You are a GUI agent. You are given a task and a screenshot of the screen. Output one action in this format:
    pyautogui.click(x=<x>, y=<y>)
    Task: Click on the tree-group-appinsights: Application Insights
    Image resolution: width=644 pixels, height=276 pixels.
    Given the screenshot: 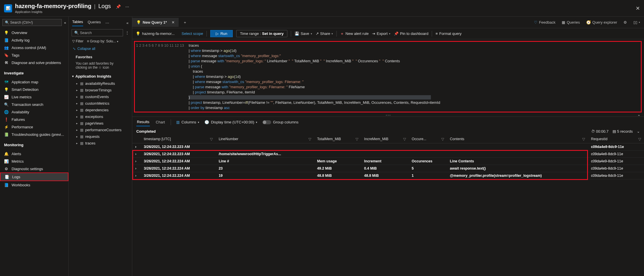 What is the action you would take?
    pyautogui.click(x=100, y=76)
    